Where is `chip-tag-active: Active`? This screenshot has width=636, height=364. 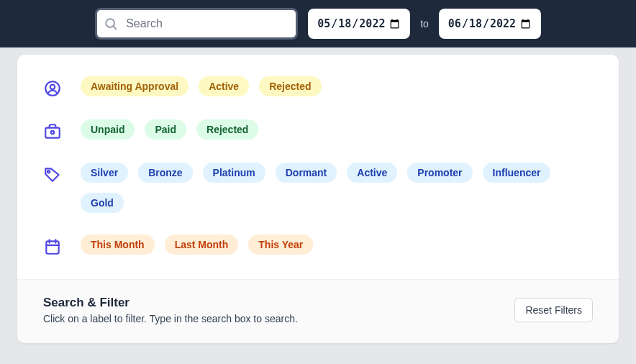
chip-tag-active: Active is located at coordinates (372, 173).